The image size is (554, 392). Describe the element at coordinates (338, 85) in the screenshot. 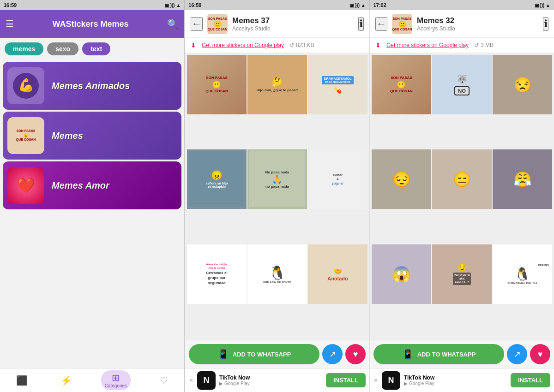

I see `sticker-cell-37-3: DRAMACETAMOLPARA SUAVECITOS 💊` at that location.